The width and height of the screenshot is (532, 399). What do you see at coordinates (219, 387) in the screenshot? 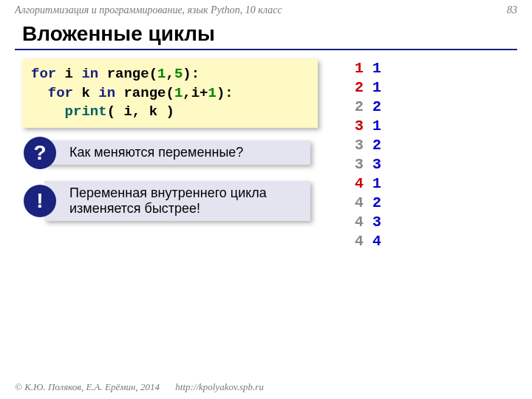
I see `footer-url: http://kpolyakov.spb.ru` at bounding box center [219, 387].